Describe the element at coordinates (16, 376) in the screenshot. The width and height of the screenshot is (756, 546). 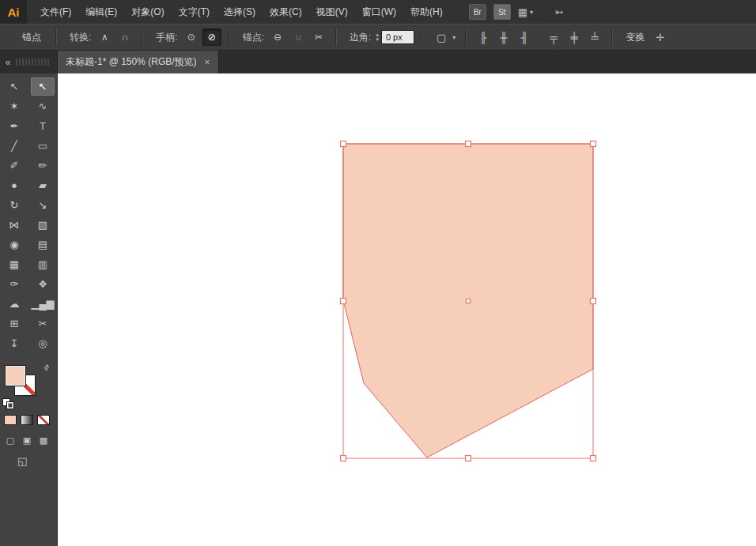
I see `fill-swatch` at that location.